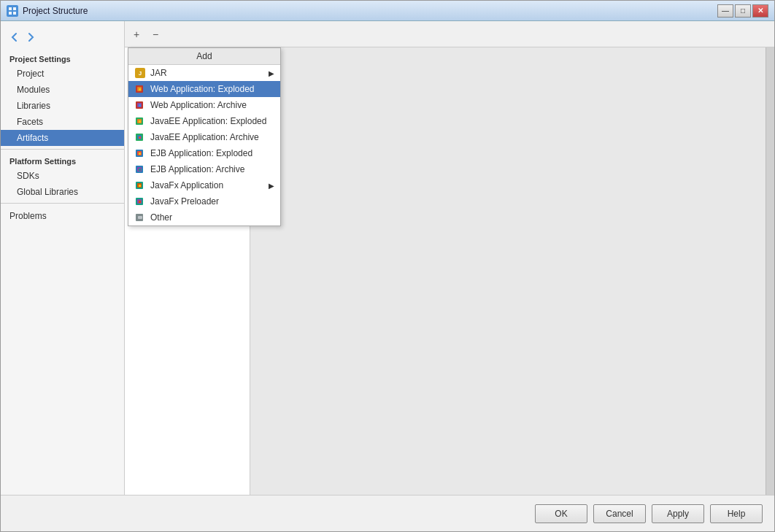  What do you see at coordinates (140, 73) in the screenshot?
I see `jar-icon: J` at bounding box center [140, 73].